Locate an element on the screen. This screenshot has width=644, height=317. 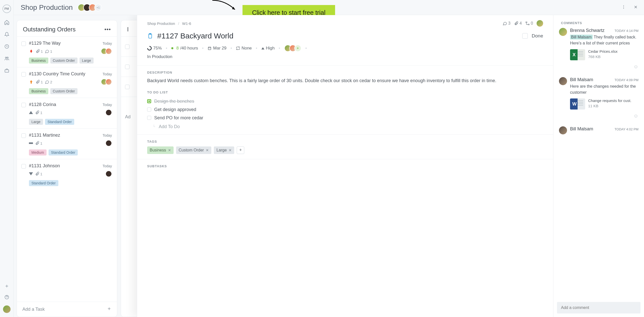
tag: Custom Order ✕ is located at coordinates (194, 150).